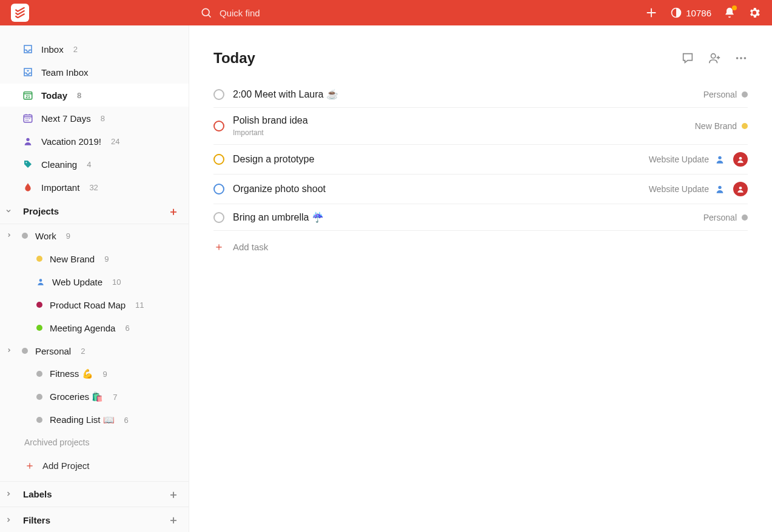 The image size is (772, 532). What do you see at coordinates (699, 13) in the screenshot?
I see `karma-count: 10786` at bounding box center [699, 13].